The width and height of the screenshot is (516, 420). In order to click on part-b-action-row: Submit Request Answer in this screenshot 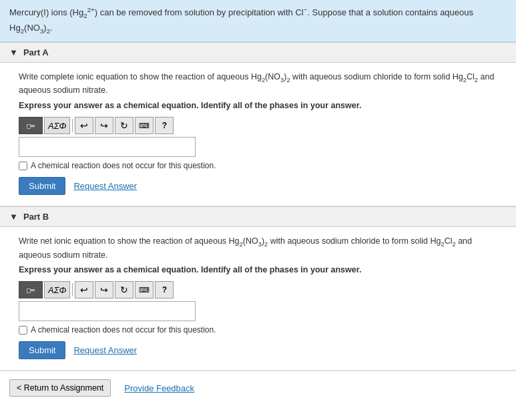, I will do `click(258, 350)`.